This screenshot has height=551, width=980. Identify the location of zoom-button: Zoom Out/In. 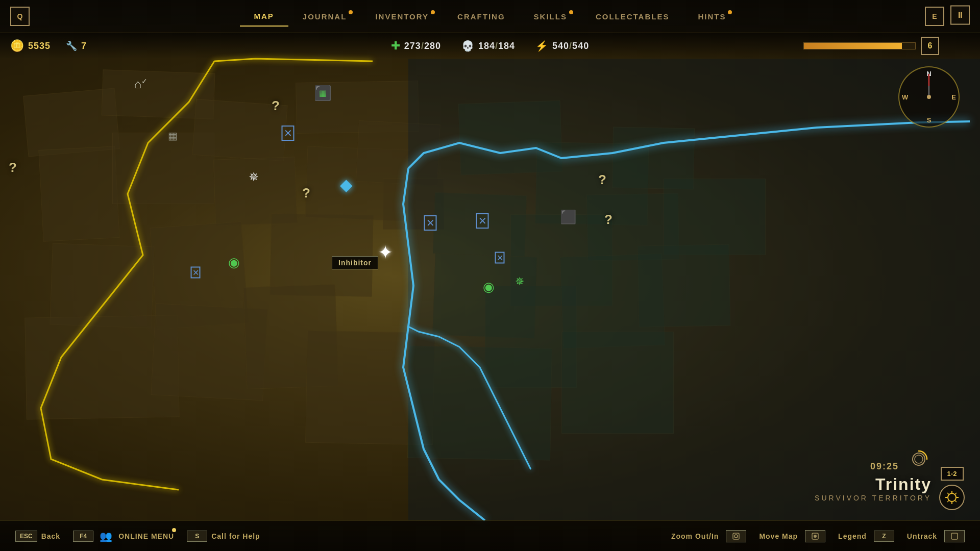
(708, 536).